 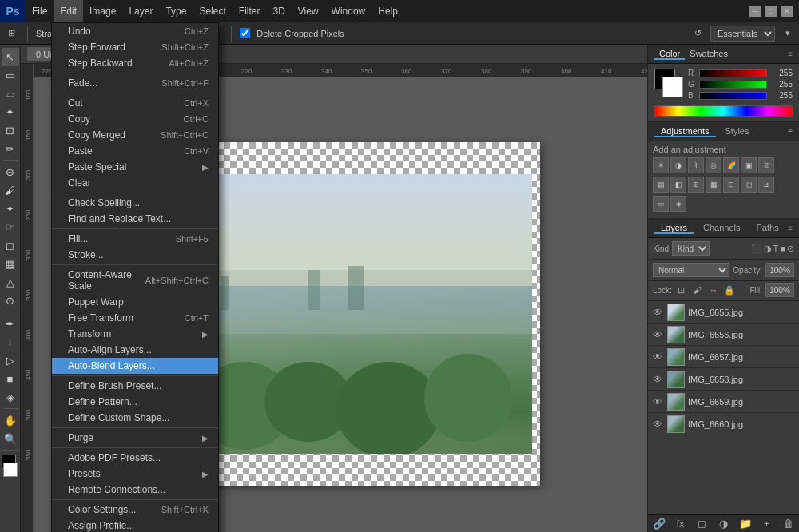 I want to click on tool-blur: △, so click(x=10, y=282).